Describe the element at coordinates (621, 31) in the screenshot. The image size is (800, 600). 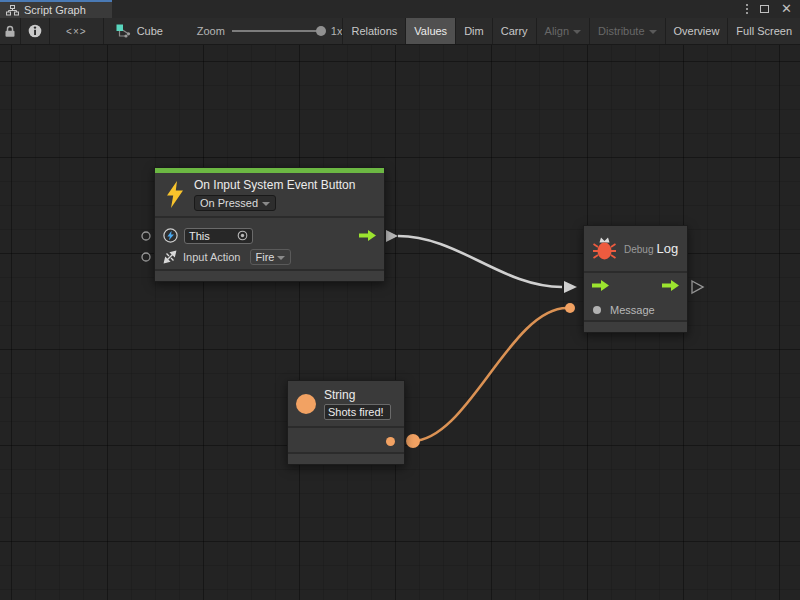
I see `distribute-label: Distribute` at that location.